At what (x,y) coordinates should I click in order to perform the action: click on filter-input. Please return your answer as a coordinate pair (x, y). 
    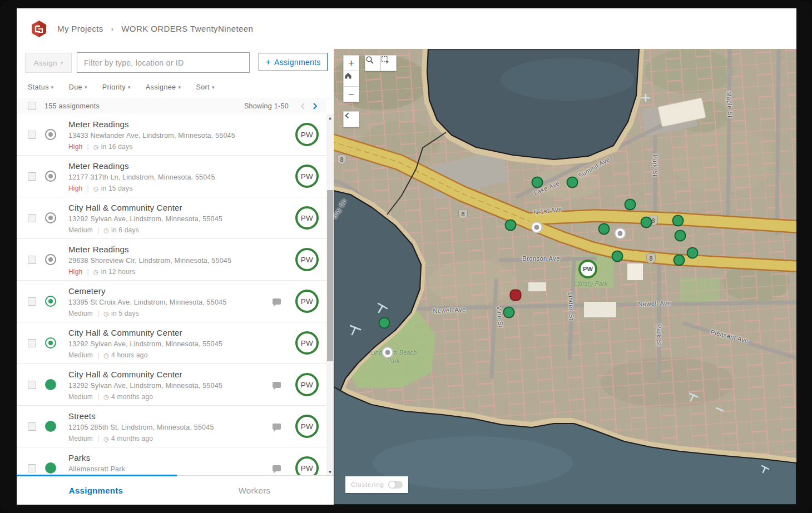
    Looking at the image, I should click on (164, 62).